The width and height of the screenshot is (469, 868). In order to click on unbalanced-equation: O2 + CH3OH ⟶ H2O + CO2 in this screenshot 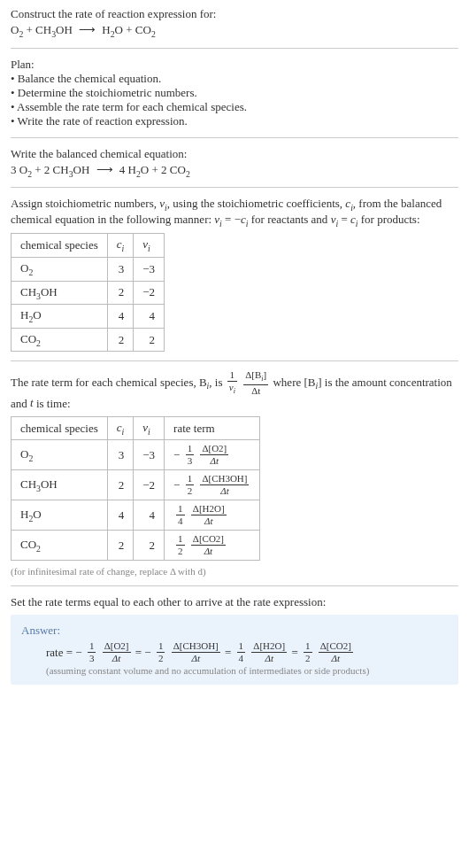, I will do `click(234, 31)`.